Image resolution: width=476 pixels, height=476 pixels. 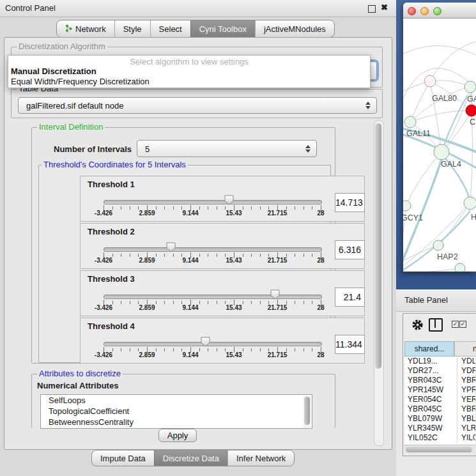 I want to click on cell-name: YIL0, so click(x=466, y=438).